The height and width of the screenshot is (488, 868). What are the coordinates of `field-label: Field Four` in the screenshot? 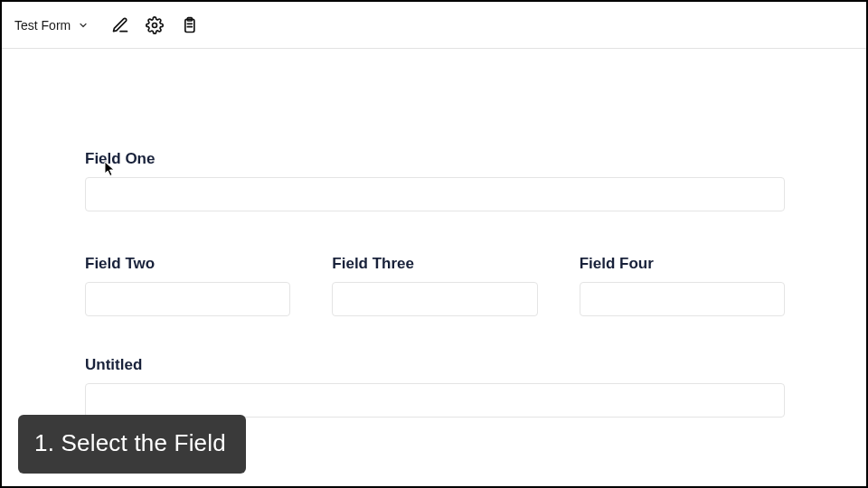 It's located at (682, 264).